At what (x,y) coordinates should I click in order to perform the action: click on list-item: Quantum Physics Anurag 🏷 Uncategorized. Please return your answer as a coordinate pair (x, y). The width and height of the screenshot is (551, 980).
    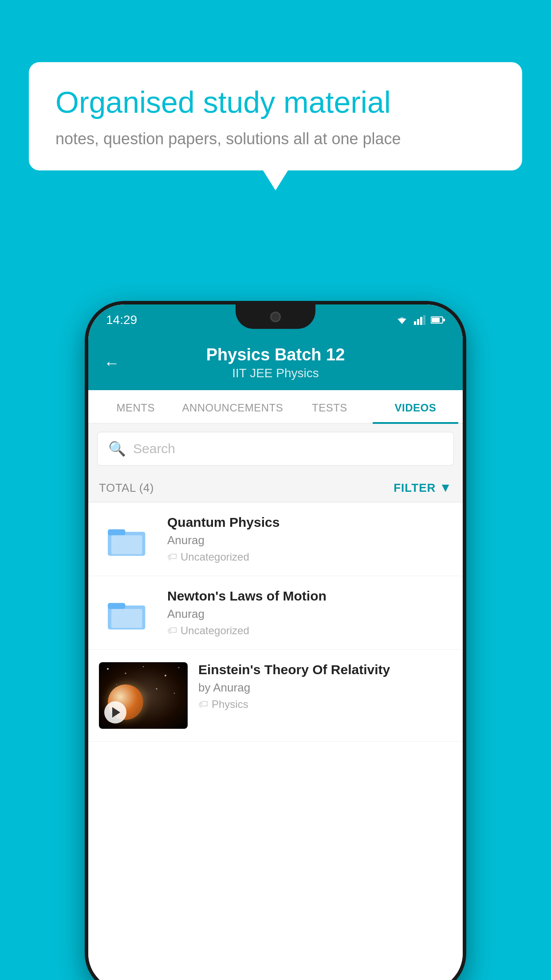
    Looking at the image, I should click on (276, 539).